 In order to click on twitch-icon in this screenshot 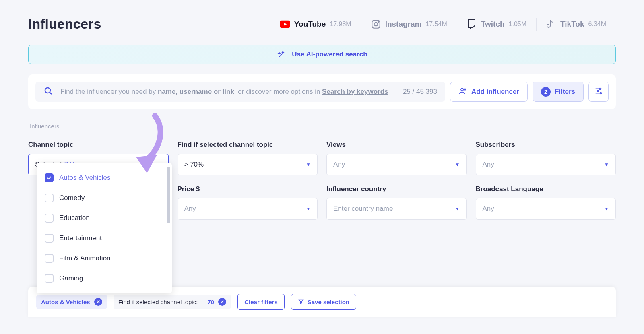, I will do `click(472, 24)`.